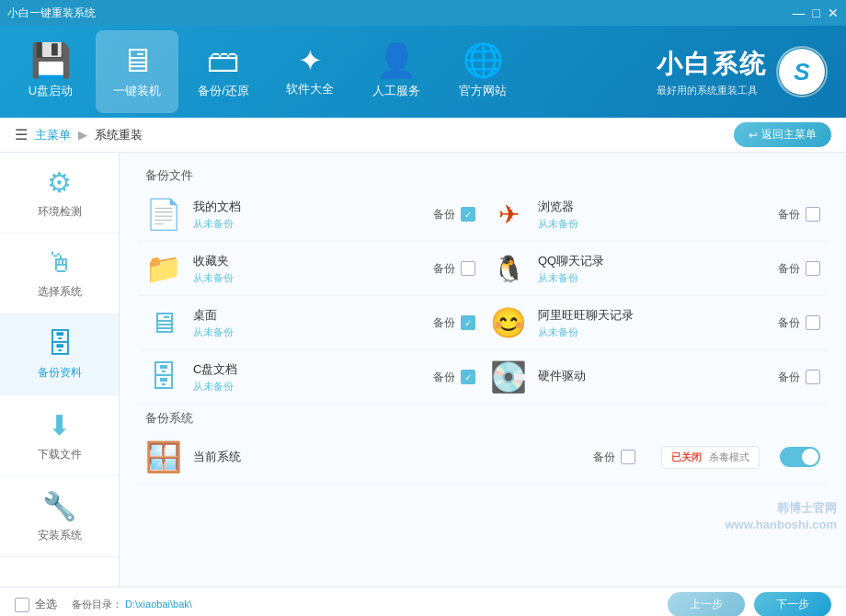 The width and height of the screenshot is (846, 616). What do you see at coordinates (800, 457) in the screenshot?
I see `antivirus-toggle` at bounding box center [800, 457].